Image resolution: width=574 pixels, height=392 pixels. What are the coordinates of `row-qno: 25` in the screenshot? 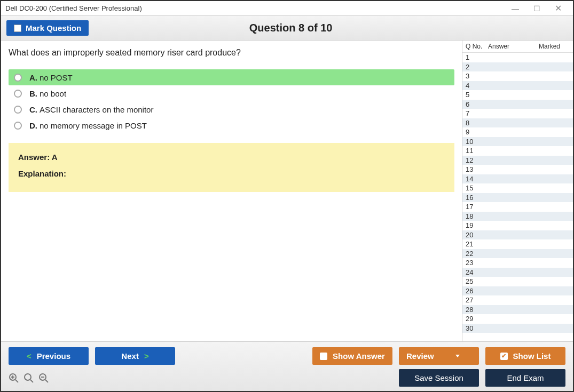 It's located at (475, 282).